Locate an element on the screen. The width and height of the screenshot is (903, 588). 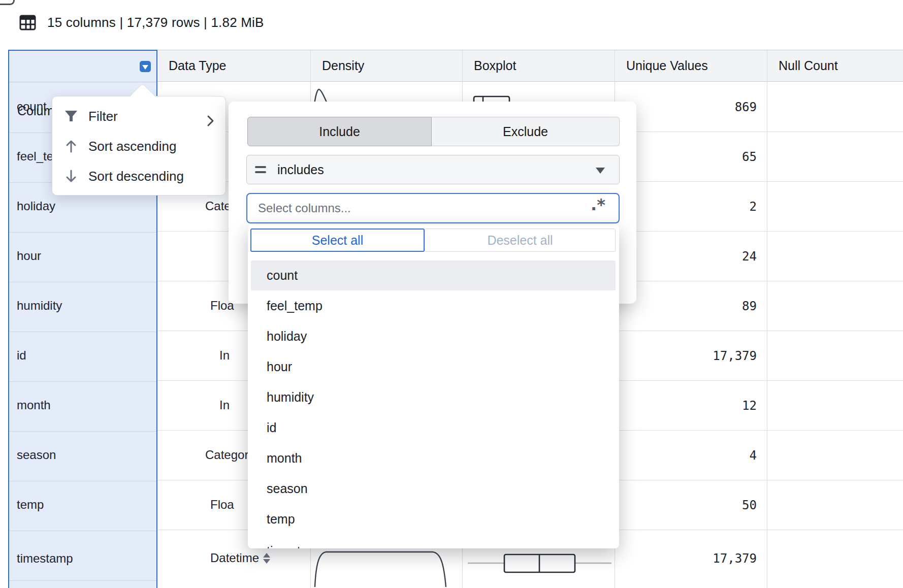
header-density: Density is located at coordinates (343, 66).